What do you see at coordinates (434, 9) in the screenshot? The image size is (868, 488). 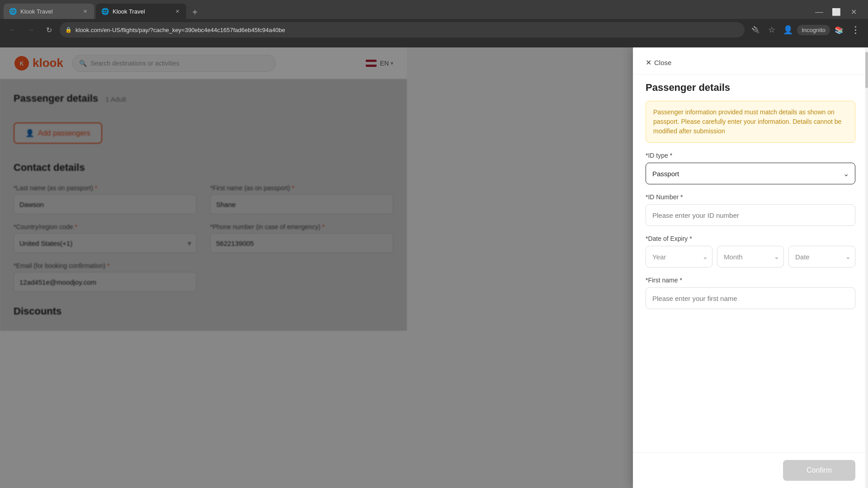 I see `browser-tabs: 🌐 Klook Travel ✕ 🌐 Klook Travel ✕ + — ⬜ …` at bounding box center [434, 9].